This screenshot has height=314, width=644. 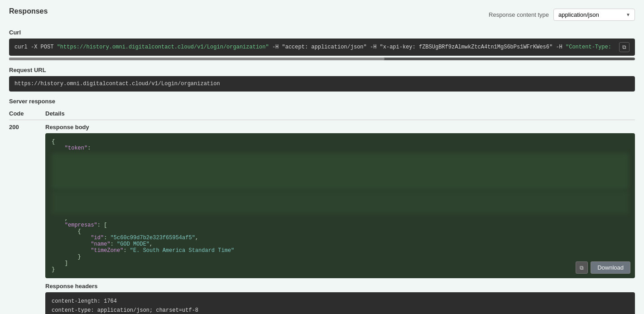 I want to click on response-body-actions: ⧉ Download, so click(x=603, y=267).